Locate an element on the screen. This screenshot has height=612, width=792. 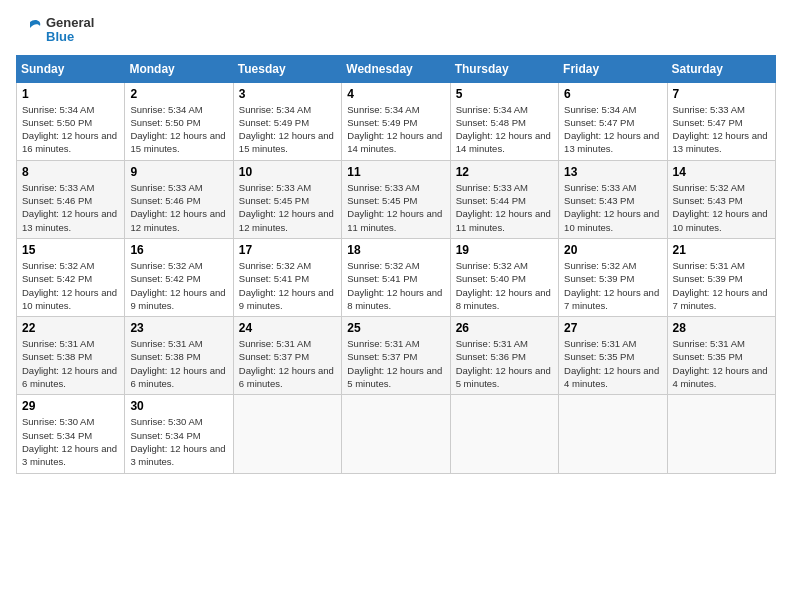
calendar-cell: 29Sunrise: 5:30 AMSunset: 5:34 PMDayligh… is located at coordinates (71, 434).